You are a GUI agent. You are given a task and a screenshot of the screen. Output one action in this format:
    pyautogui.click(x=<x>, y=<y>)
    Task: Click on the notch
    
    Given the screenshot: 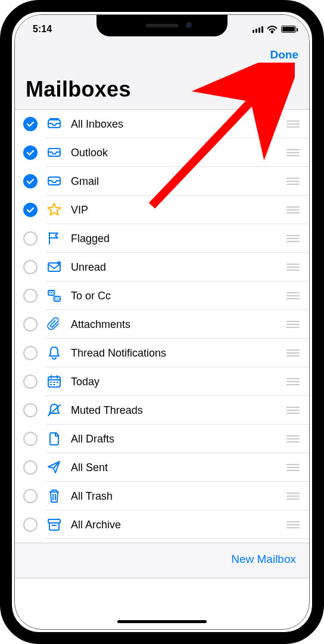 What is the action you would take?
    pyautogui.click(x=162, y=26)
    